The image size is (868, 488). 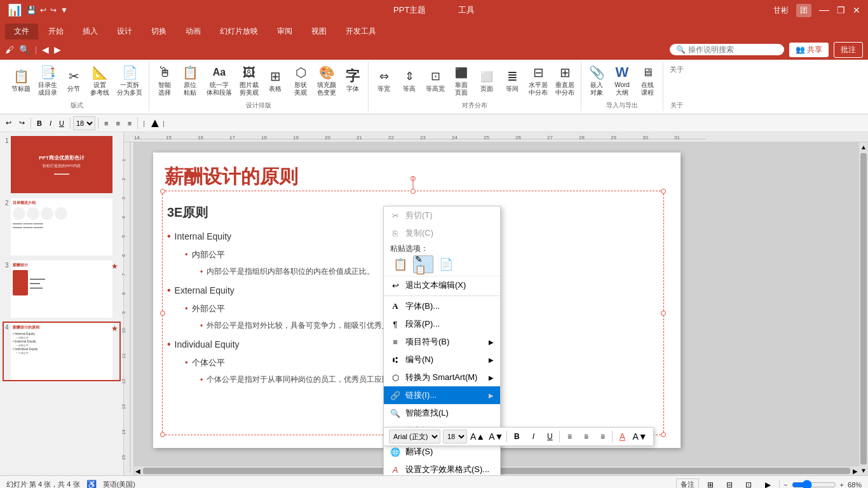 I want to click on tab-slideshow: 幻灯片放映, so click(x=239, y=32).